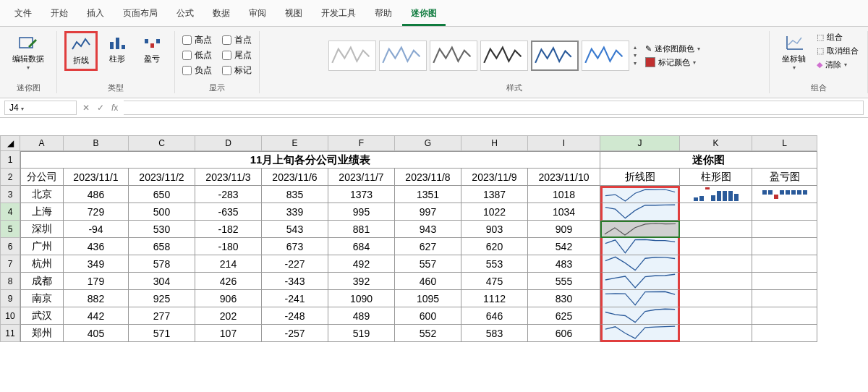 This screenshot has width=868, height=392. Describe the element at coordinates (96, 264) in the screenshot. I see `data-cell: 349` at that location.